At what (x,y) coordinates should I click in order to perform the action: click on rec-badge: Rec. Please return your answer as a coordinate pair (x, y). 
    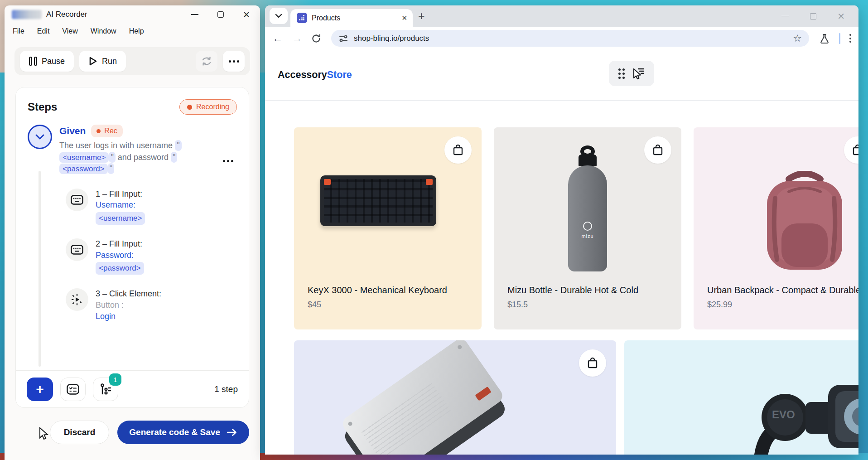
    Looking at the image, I should click on (107, 131).